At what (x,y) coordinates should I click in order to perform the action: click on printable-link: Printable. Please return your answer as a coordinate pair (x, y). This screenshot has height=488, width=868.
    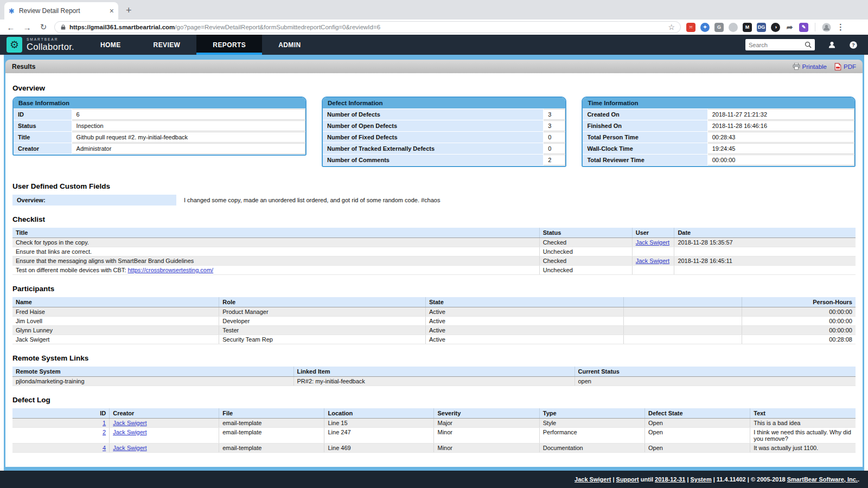
    Looking at the image, I should click on (809, 66).